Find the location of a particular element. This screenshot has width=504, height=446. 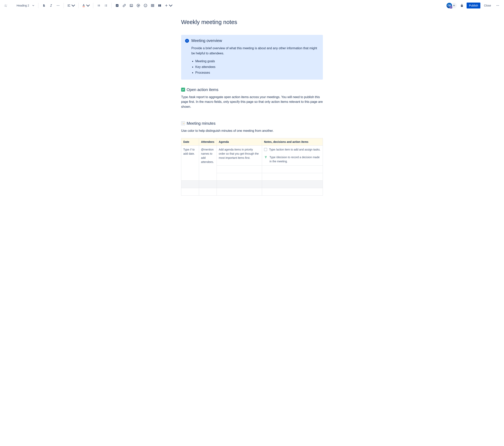

italic-button is located at coordinates (51, 5).